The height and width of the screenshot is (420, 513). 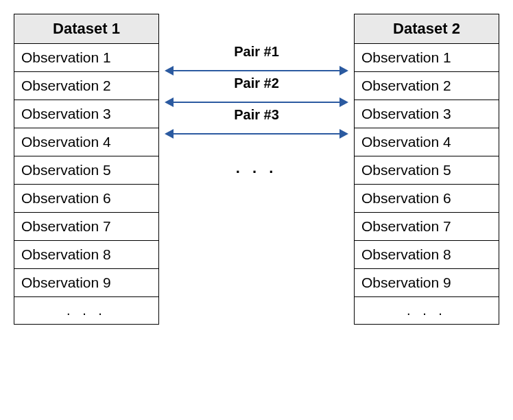 I want to click on dataset-2-header: Dataset 2, so click(x=427, y=29).